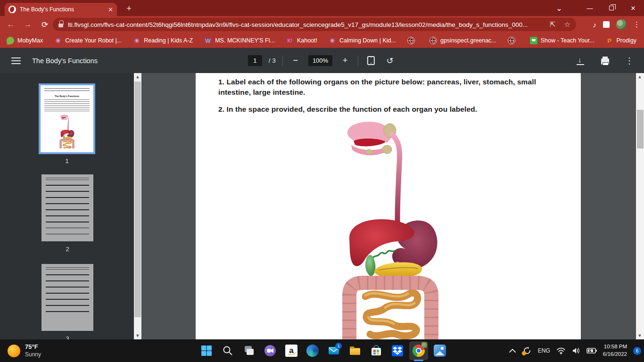  Describe the element at coordinates (419, 351) in the screenshot. I see `chrome-button` at that location.